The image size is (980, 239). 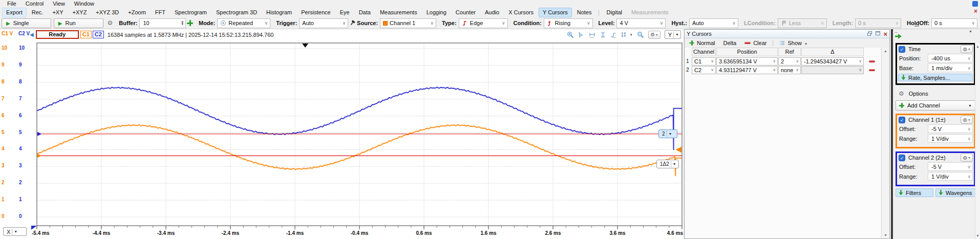 I want to click on close-panel-icon: ×, so click(x=885, y=34).